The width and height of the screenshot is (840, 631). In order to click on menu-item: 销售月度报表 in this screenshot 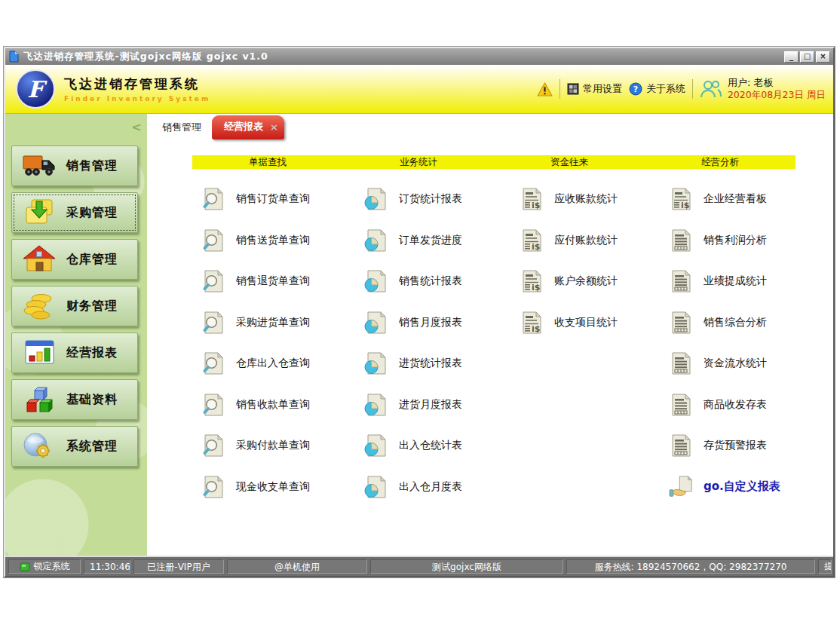, I will do `click(413, 323)`.